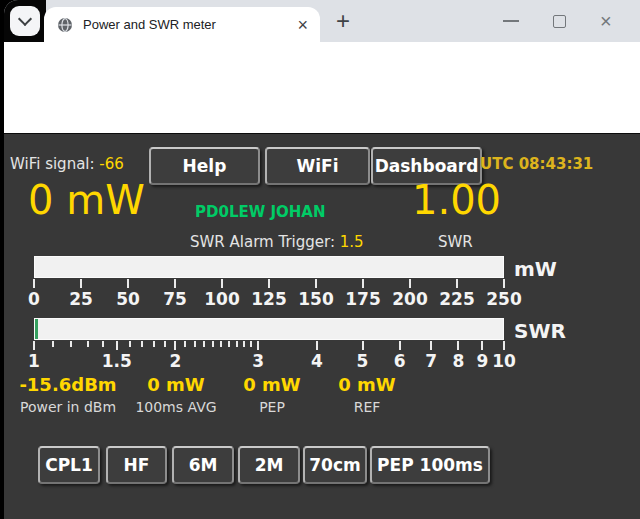 Image resolution: width=640 pixels, height=519 pixels. Describe the element at coordinates (69, 465) in the screenshot. I see `cpl1-button: CPL1` at that location.